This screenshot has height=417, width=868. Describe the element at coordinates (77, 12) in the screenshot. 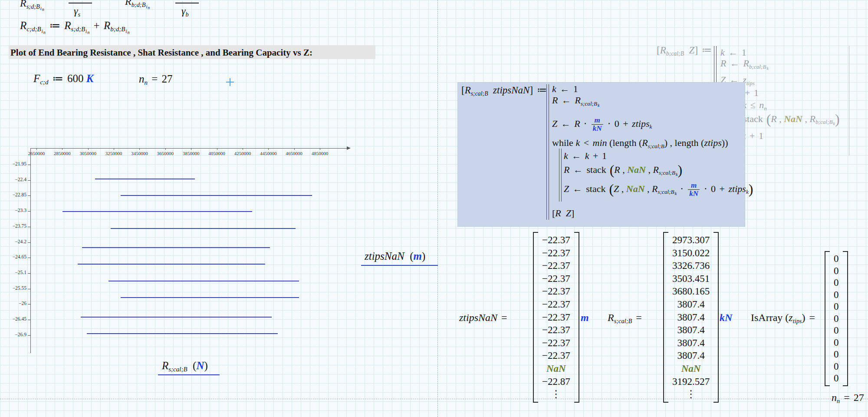

I see `math-region-gamma-s: γs` at that location.